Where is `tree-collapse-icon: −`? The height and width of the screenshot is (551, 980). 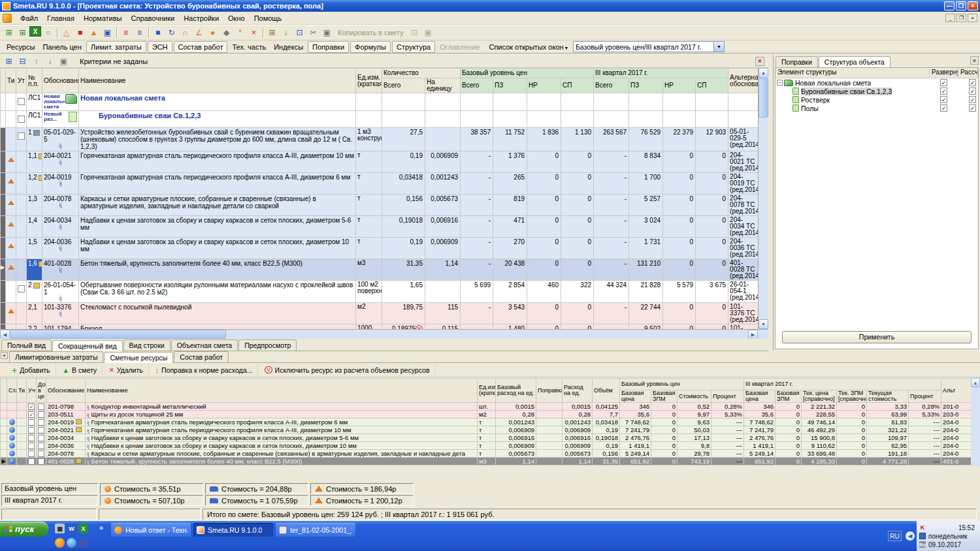 tree-collapse-icon: − is located at coordinates (780, 82).